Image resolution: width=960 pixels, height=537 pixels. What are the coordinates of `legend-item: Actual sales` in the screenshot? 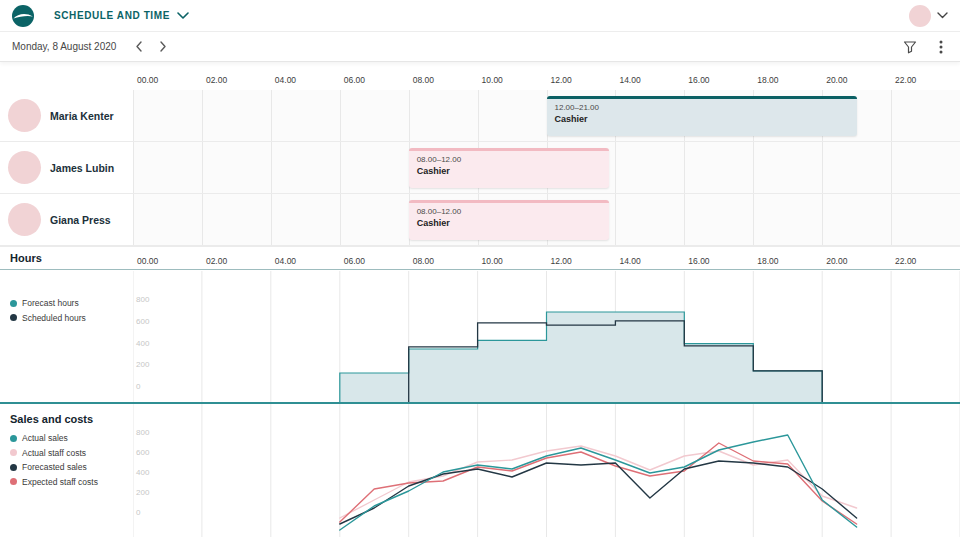 It's located at (54, 438).